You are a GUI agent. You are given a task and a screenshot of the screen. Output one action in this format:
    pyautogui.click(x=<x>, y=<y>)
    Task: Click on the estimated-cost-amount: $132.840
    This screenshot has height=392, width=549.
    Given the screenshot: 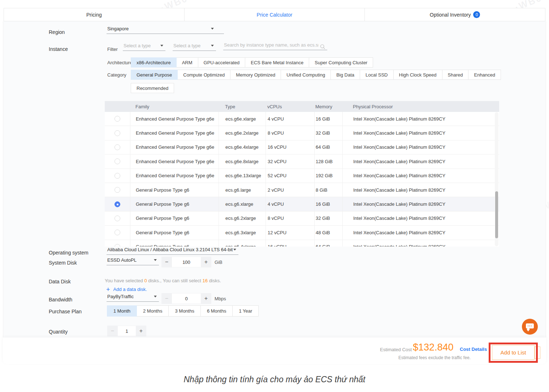 What is the action you would take?
    pyautogui.click(x=433, y=347)
    